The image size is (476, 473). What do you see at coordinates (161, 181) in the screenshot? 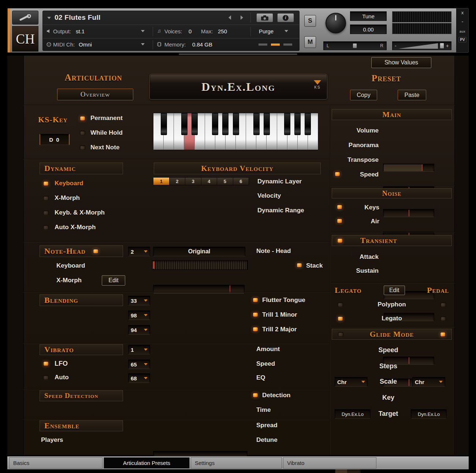
I see `layer-button-1: 1` at bounding box center [161, 181].